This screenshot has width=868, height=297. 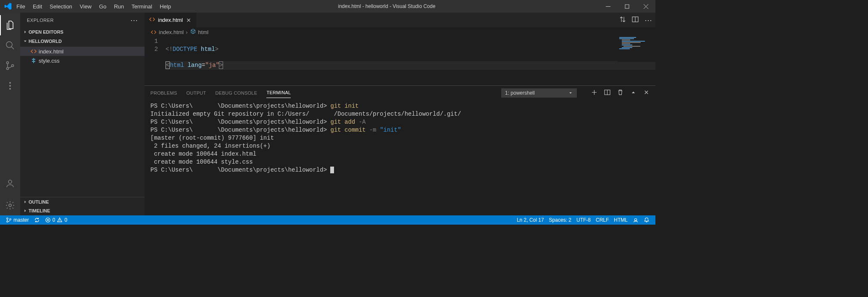 What do you see at coordinates (82, 32) in the screenshot?
I see `open-editors-section: OPEN EDITORS` at bounding box center [82, 32].